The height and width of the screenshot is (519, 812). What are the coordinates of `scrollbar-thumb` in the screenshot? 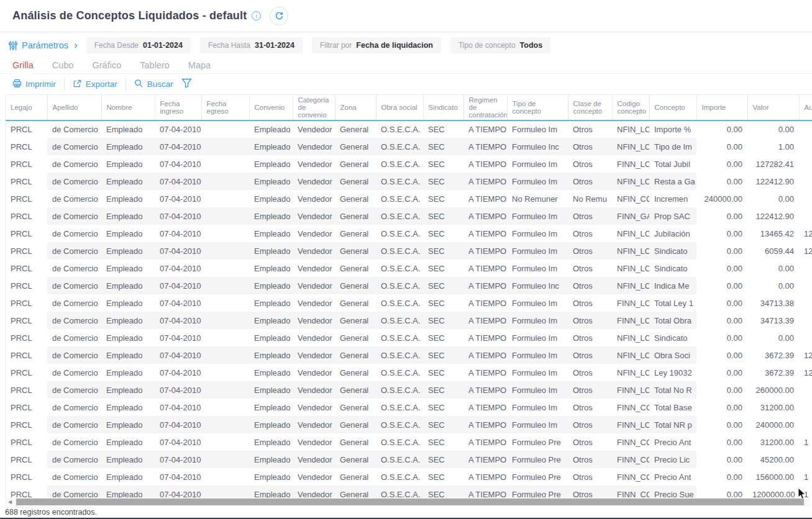 It's located at (410, 502).